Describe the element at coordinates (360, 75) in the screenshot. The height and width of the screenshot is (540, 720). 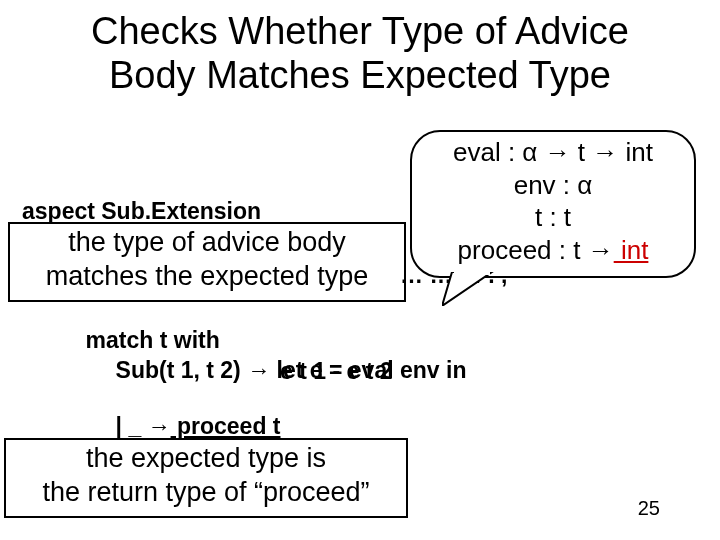
I see `title-line-2: Body Matches Expected Type` at that location.